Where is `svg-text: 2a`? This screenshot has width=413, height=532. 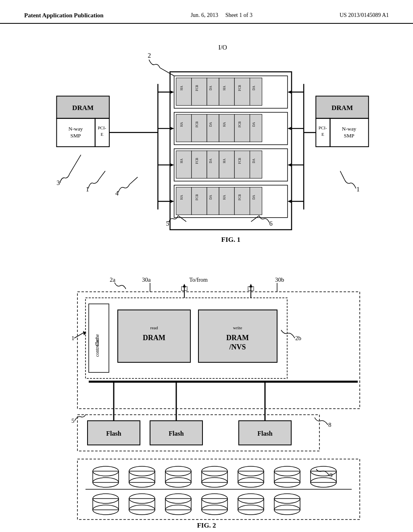
svg-text: 2a is located at coordinates (113, 280).